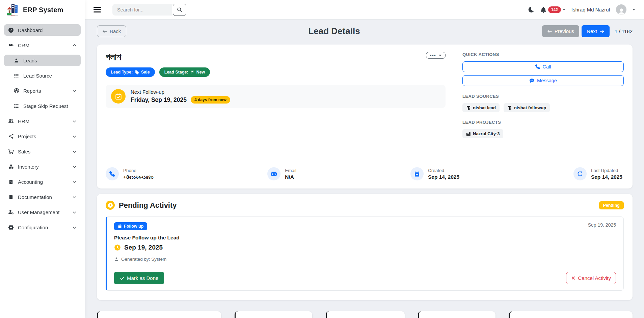  I want to click on speedometer-icon, so click(11, 30).